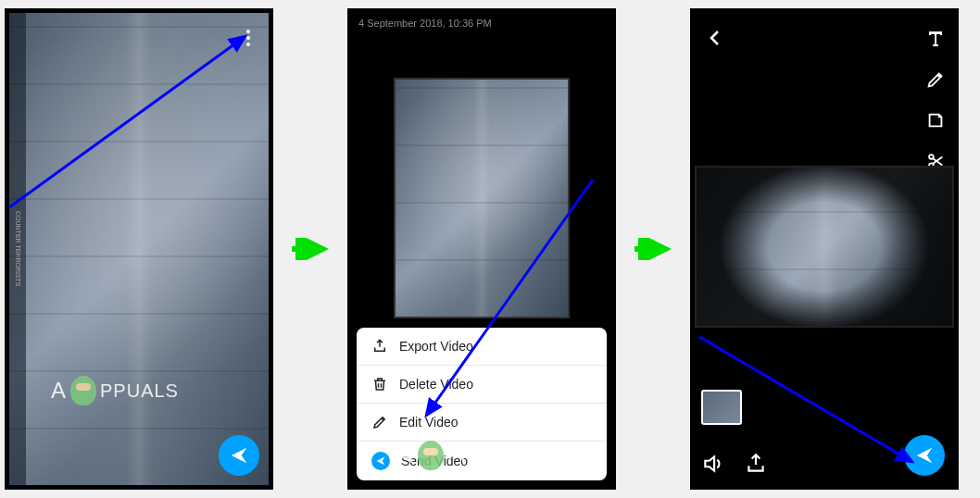 This screenshot has width=980, height=498. I want to click on menu-export-video: Export Video, so click(482, 346).